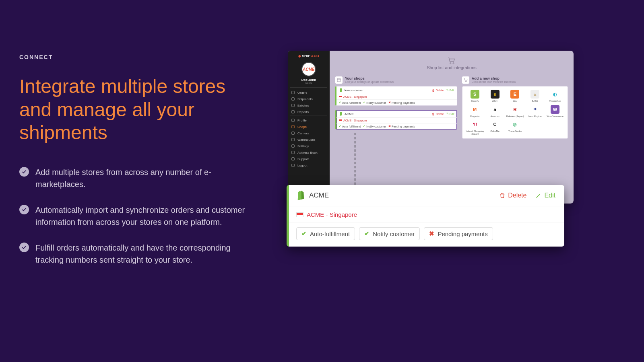 The width and height of the screenshot is (644, 362). Describe the element at coordinates (495, 124) in the screenshot. I see `integration-icon: C` at that location.